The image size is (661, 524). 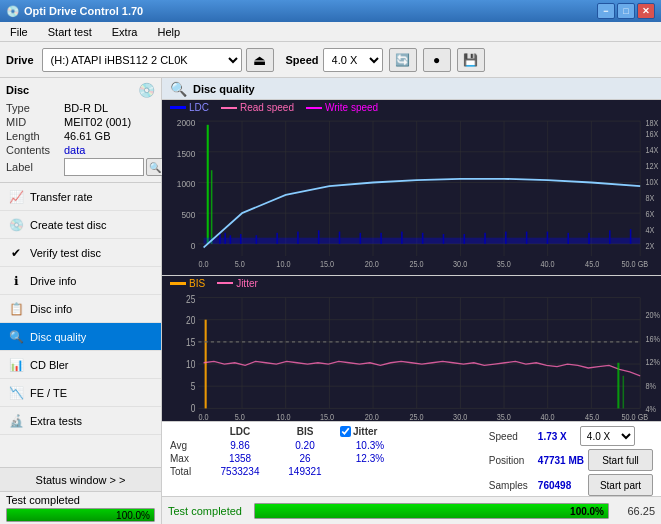 I want to click on minimize-button: −, so click(x=606, y=11).